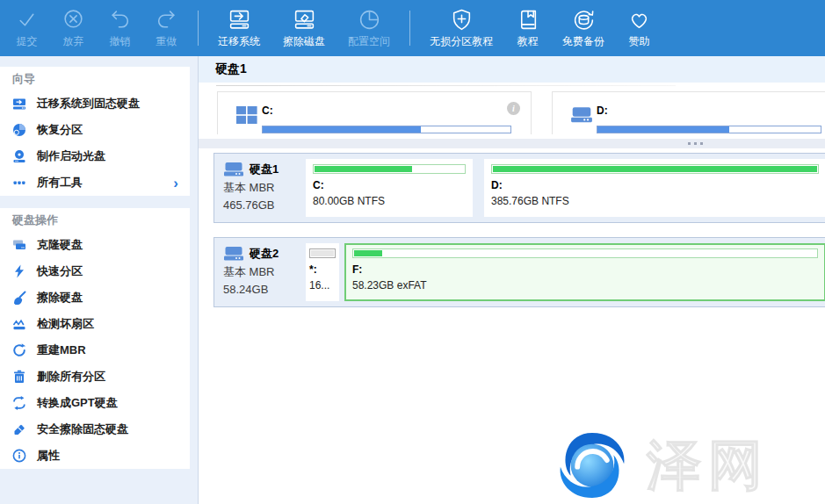 This screenshot has width=825, height=504. I want to click on partition-label: *:, so click(322, 270).